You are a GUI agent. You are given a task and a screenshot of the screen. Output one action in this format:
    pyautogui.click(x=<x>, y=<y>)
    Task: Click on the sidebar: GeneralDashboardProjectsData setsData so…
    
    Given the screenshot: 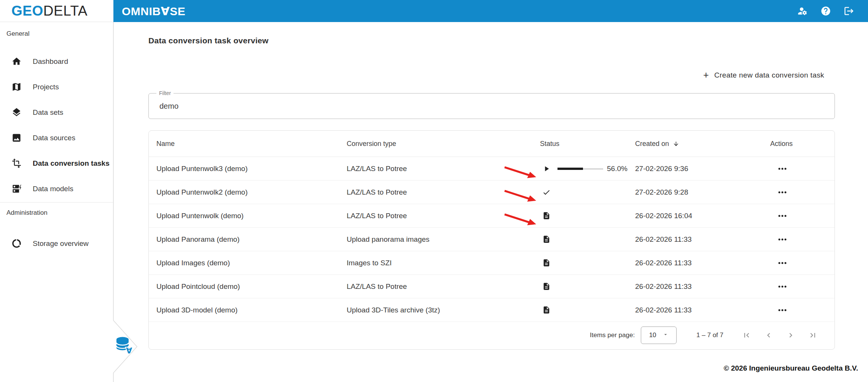 What is the action you would take?
    pyautogui.click(x=57, y=202)
    